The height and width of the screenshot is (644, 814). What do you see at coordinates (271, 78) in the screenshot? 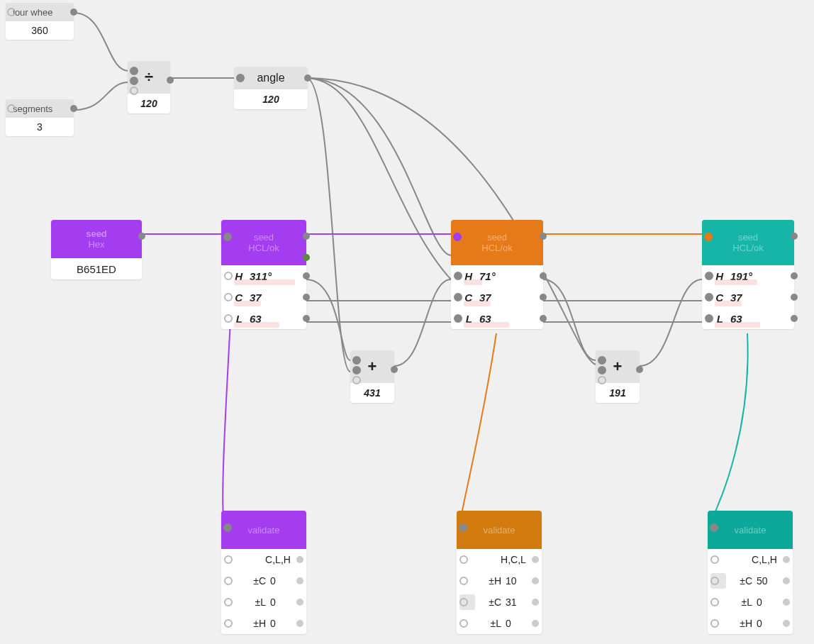
I see `op-label: angle` at bounding box center [271, 78].